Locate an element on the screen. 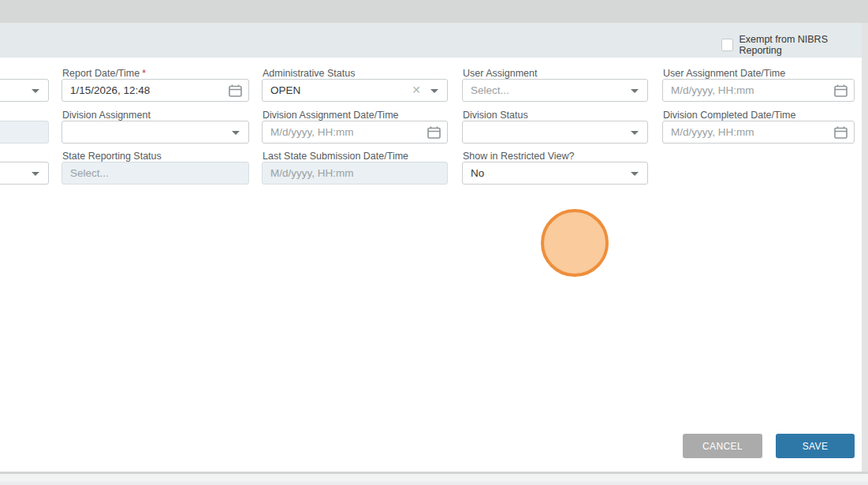 This screenshot has height=485, width=868. state-reporting-status-select: Select... is located at coordinates (155, 173).